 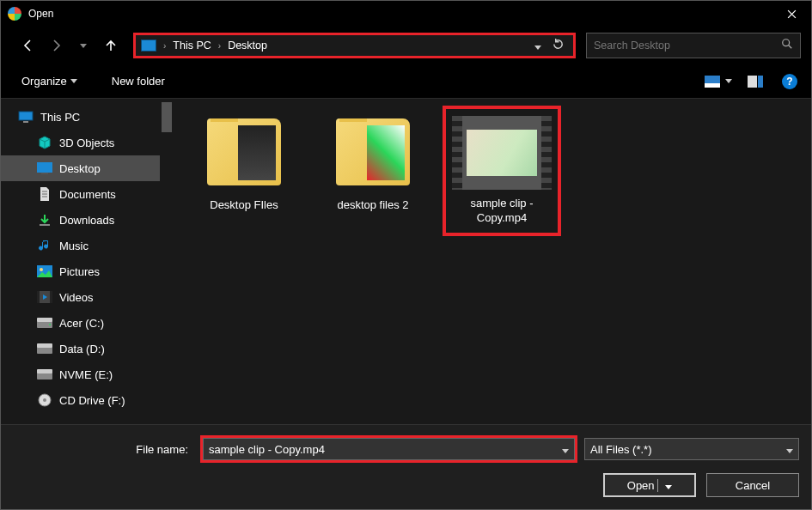 What do you see at coordinates (400, 14) in the screenshot?
I see `window-title: Open` at bounding box center [400, 14].